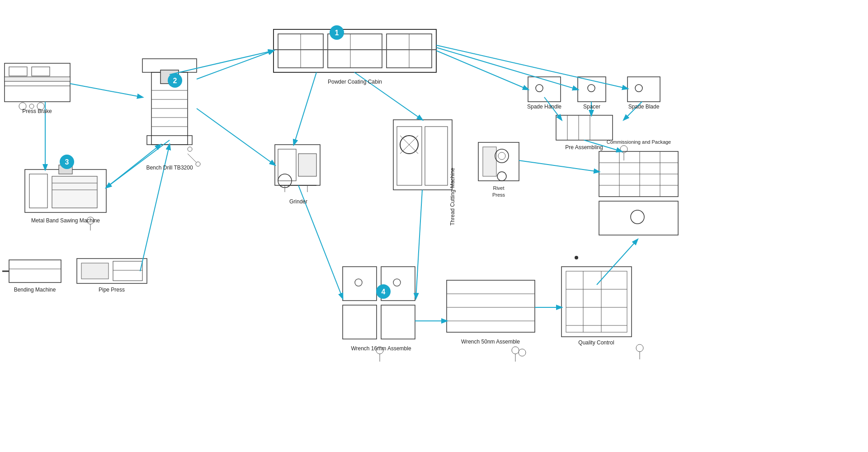  What do you see at coordinates (644, 89) in the screenshot?
I see `spade-blade-part` at bounding box center [644, 89].